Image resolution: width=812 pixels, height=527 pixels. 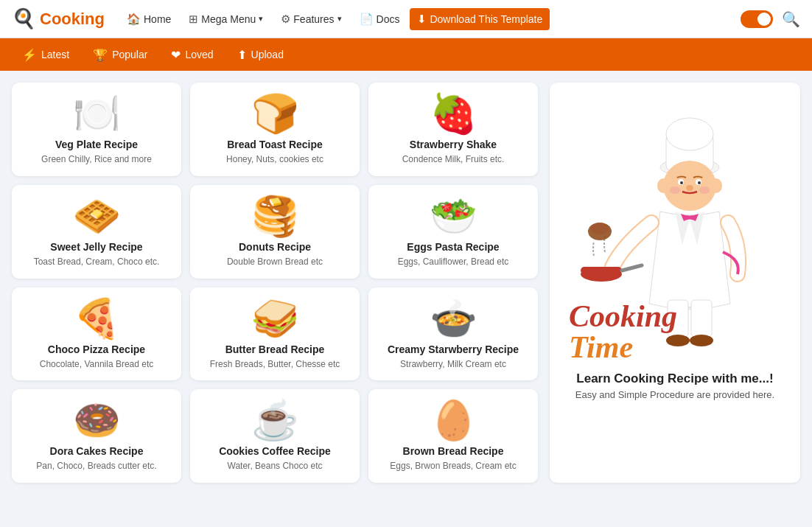 What do you see at coordinates (454, 420) in the screenshot?
I see `recipe-emoji-brown-bread: 🥚` at bounding box center [454, 420].